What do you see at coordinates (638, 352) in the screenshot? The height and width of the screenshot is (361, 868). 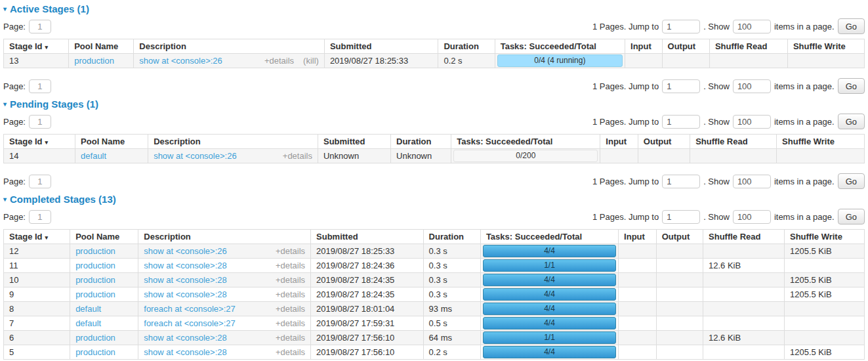 I see `input-cell` at bounding box center [638, 352].